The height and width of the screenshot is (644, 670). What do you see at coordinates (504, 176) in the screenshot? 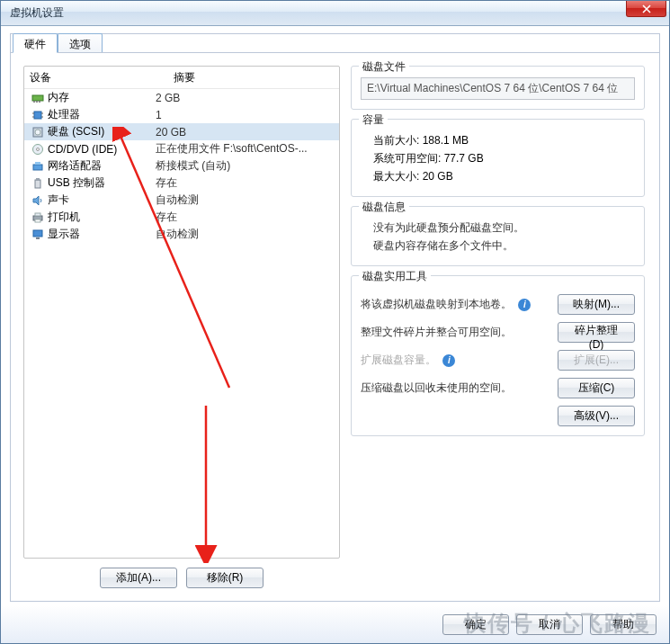
I see `capacity-max: 最大大小: 20 GB` at bounding box center [504, 176].